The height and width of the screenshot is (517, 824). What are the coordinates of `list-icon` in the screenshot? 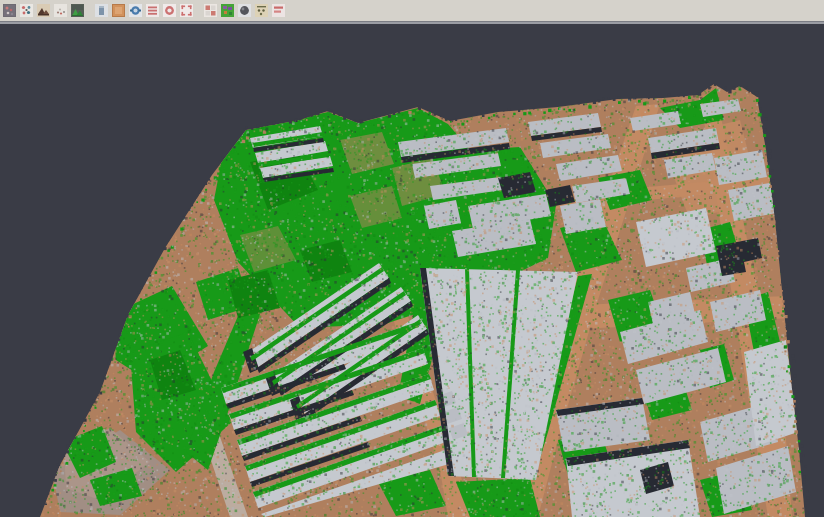 It's located at (152, 10).